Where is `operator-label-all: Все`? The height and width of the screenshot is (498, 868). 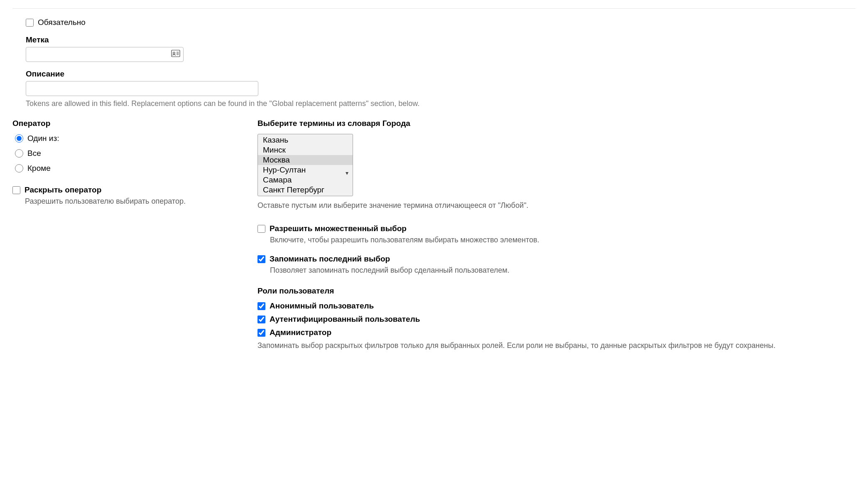 operator-label-all: Все is located at coordinates (34, 153).